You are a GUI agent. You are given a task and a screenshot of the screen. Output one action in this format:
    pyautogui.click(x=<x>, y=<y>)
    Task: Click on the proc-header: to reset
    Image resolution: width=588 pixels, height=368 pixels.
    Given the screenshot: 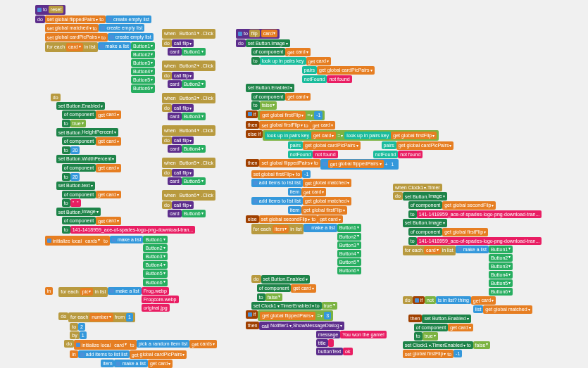 What is the action you would take?
    pyautogui.click(x=51, y=10)
    